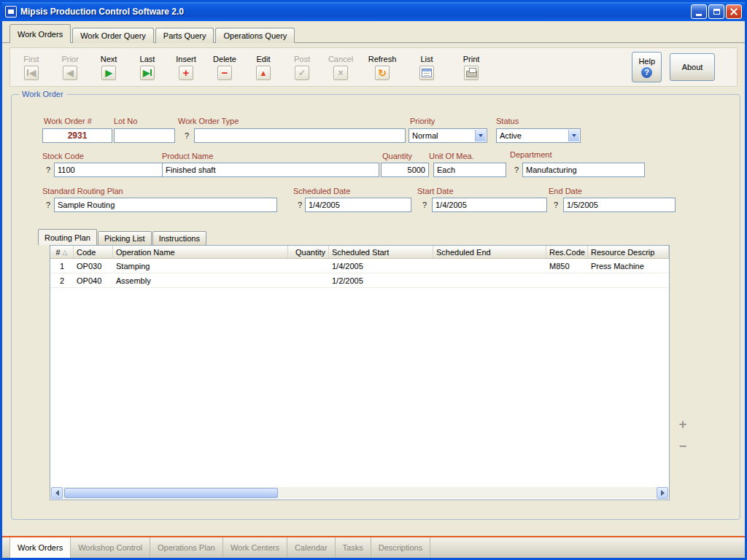  What do you see at coordinates (113, 35) in the screenshot?
I see `tab-work-order-query: Work Order Query` at bounding box center [113, 35].